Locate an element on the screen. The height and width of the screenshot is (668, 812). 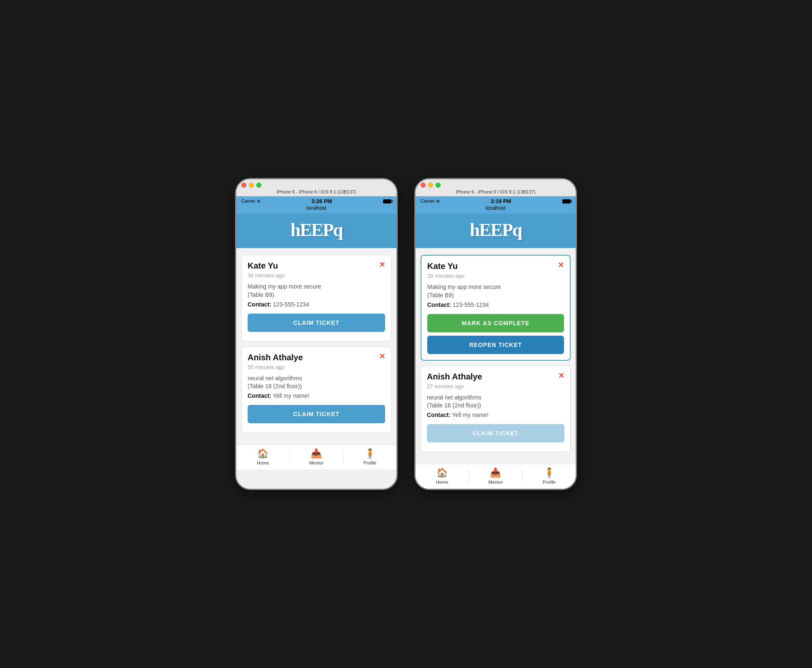
app-logo-left: hEEPq is located at coordinates (316, 230).